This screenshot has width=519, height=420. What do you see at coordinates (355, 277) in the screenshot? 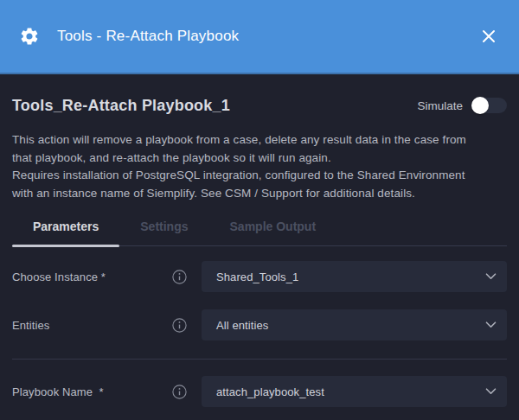
I see `choose-instance-select: Shared_Tools_1` at bounding box center [355, 277].